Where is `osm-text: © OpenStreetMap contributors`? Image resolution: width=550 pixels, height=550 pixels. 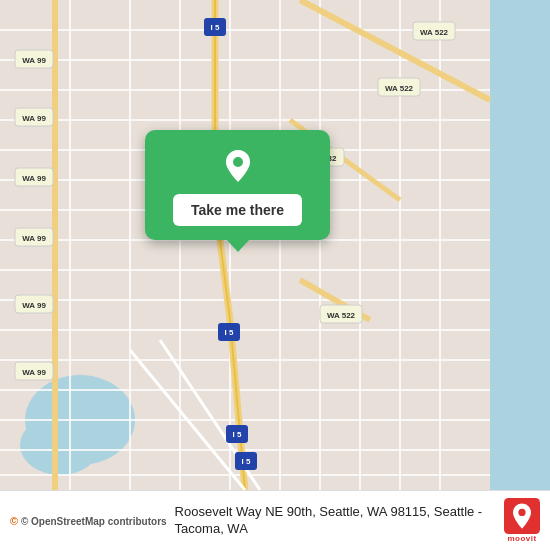 osm-text: © OpenStreetMap contributors is located at coordinates (94, 522).